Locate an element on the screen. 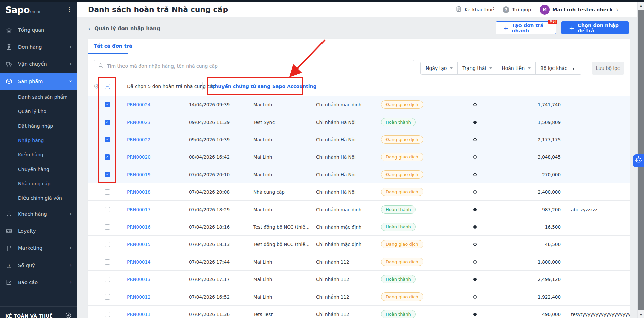  sidebar-subitem: Chuyển hàng is located at coordinates (39, 169).